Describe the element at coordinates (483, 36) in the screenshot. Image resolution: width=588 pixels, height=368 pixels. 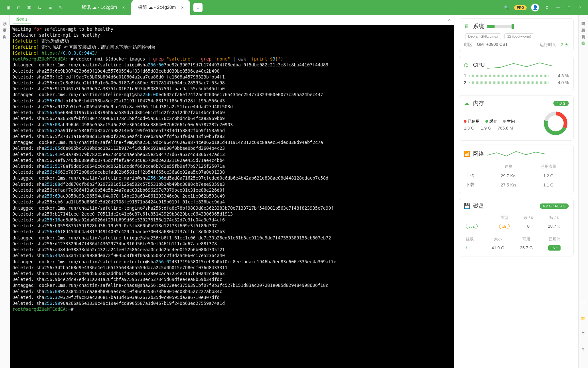
I see `os-badge: Debian GNU/Linux` at that location.